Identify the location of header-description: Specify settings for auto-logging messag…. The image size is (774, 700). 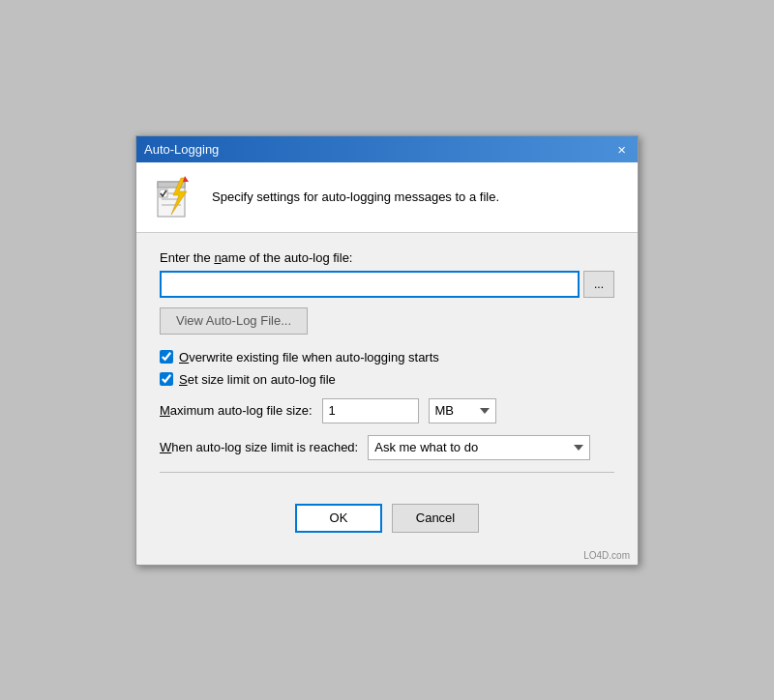
(356, 197).